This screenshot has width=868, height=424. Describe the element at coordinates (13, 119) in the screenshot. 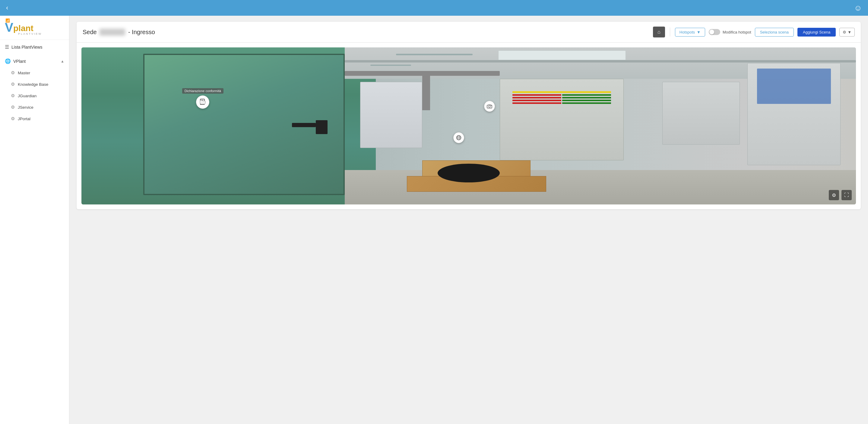

I see `gear-icon-jp: ⚙` at that location.